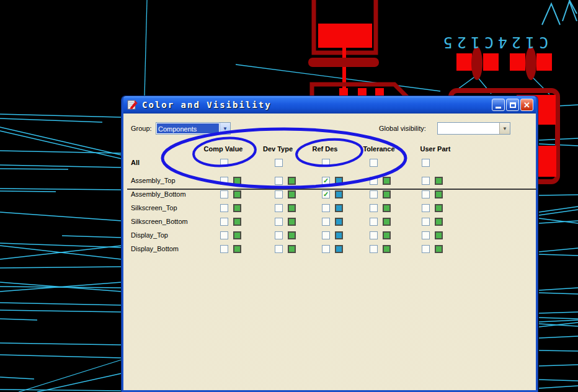 The width and height of the screenshot is (578, 392). I want to click on all-checkbox-user-part, so click(425, 163).